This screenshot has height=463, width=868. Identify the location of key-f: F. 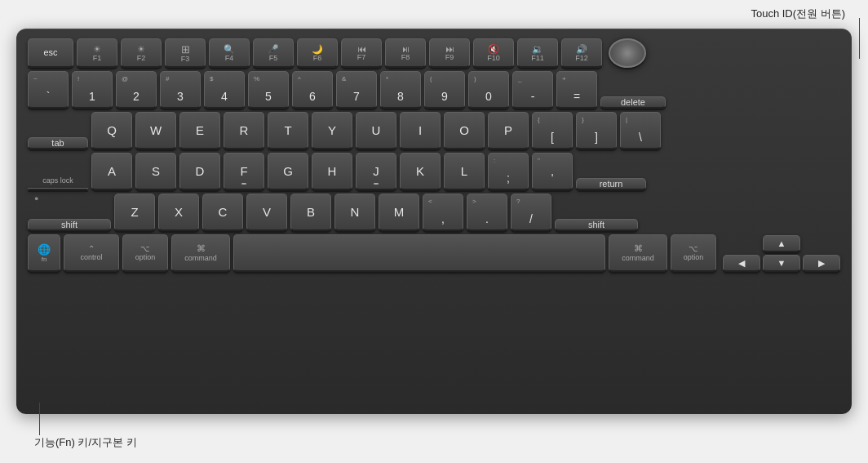
(244, 171).